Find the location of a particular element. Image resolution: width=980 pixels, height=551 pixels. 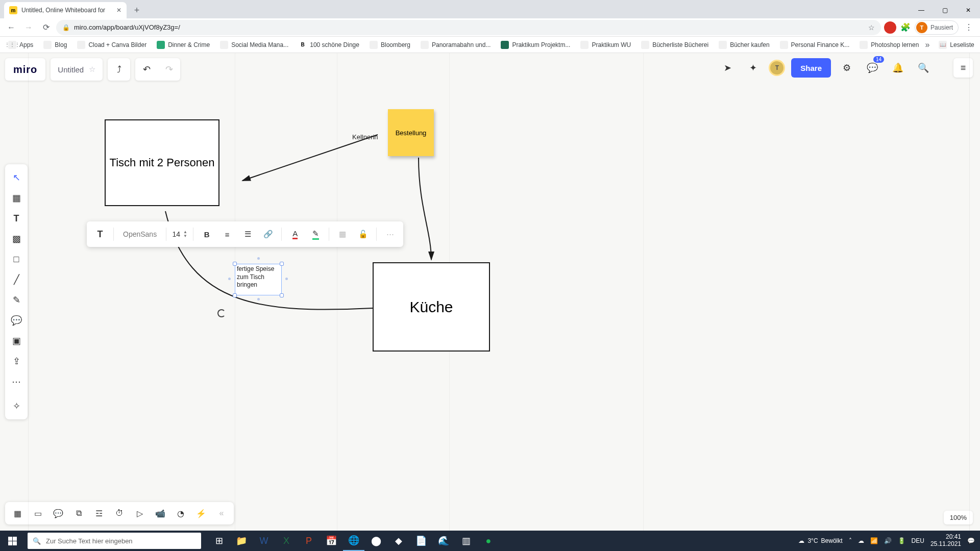

app-icon: ◆ is located at coordinates (399, 541).